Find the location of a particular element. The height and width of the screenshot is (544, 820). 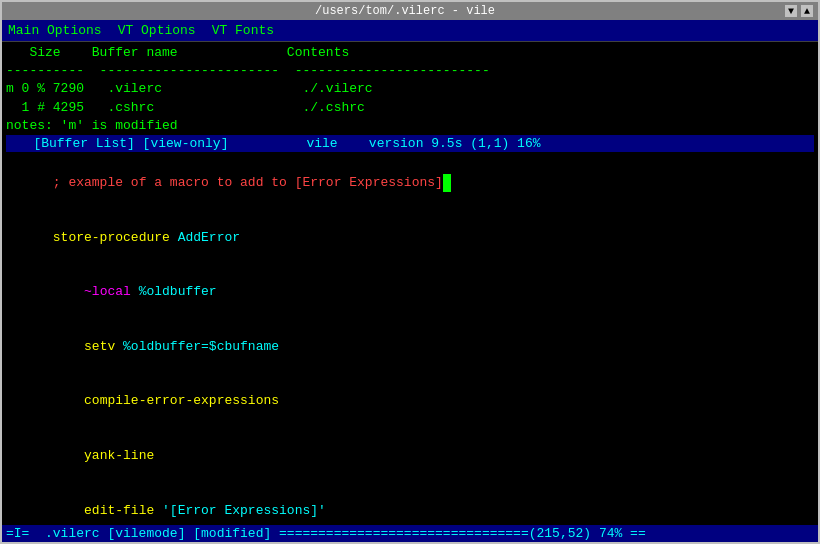

buffer-row-cshrc: 1 # 4295 .cshrc ./.cshrc is located at coordinates (410, 108).